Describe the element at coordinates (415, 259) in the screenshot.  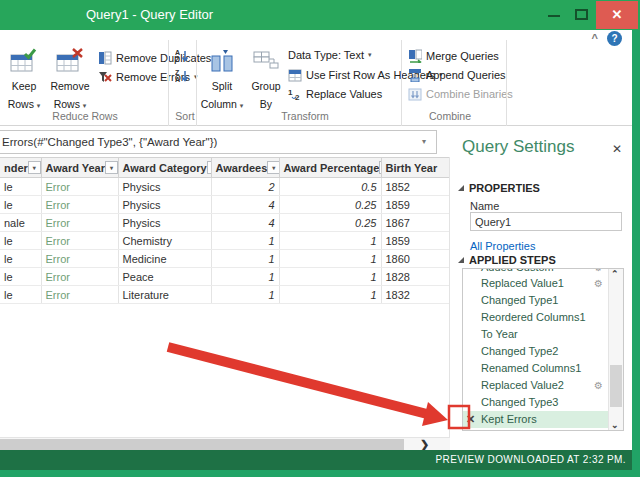
I see `cell-birth-year: 1860` at that location.